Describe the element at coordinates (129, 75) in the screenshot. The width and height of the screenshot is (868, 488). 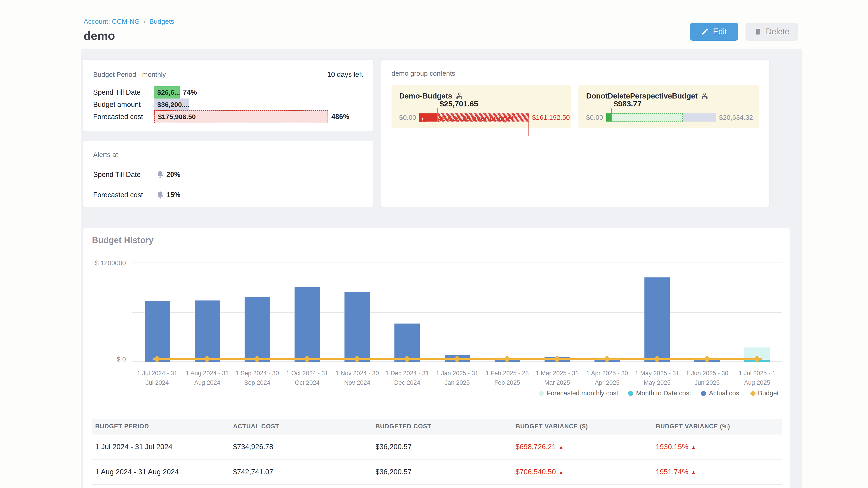
I see `budget-period-card-title: Budget Period - monthly` at that location.